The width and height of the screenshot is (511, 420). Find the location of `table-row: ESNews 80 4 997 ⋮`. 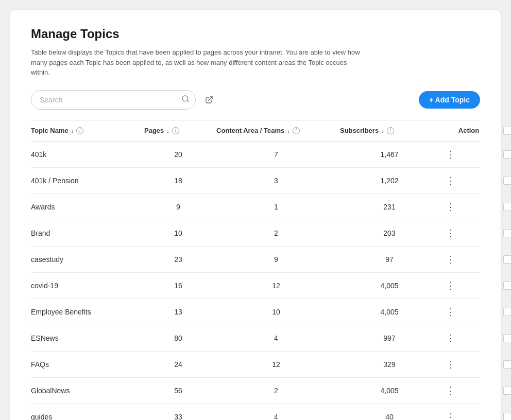

table-row: ESNews 80 4 997 ⋮ is located at coordinates (256, 339).